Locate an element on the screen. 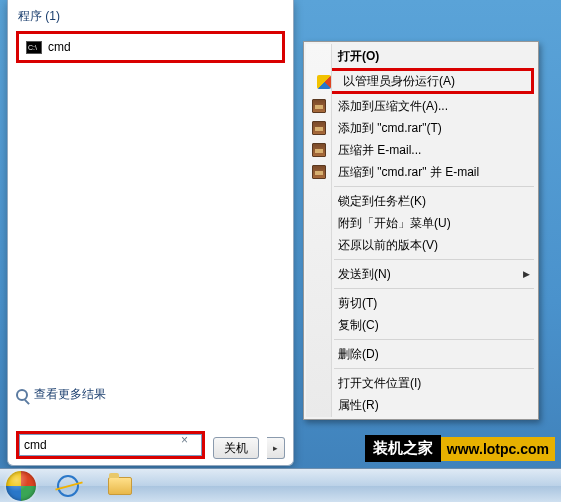 The height and width of the screenshot is (502, 561). ie-icon is located at coordinates (68, 486).